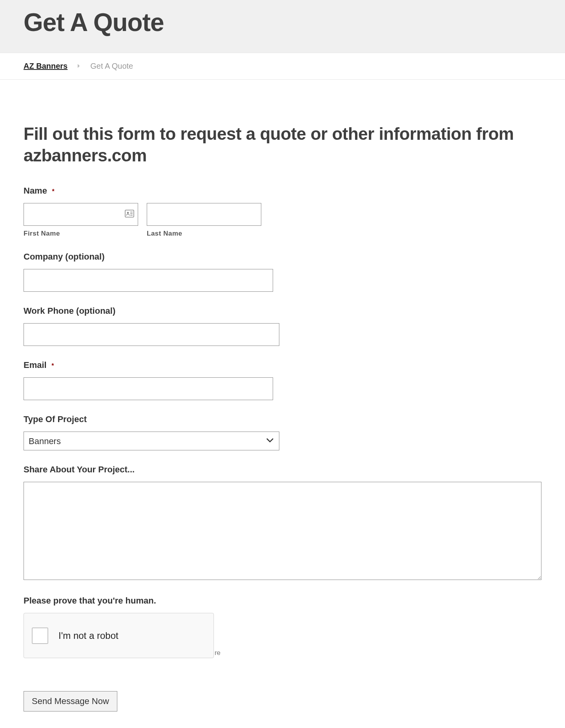  I want to click on phone-field-group: Work Phone (optional), so click(271, 326).